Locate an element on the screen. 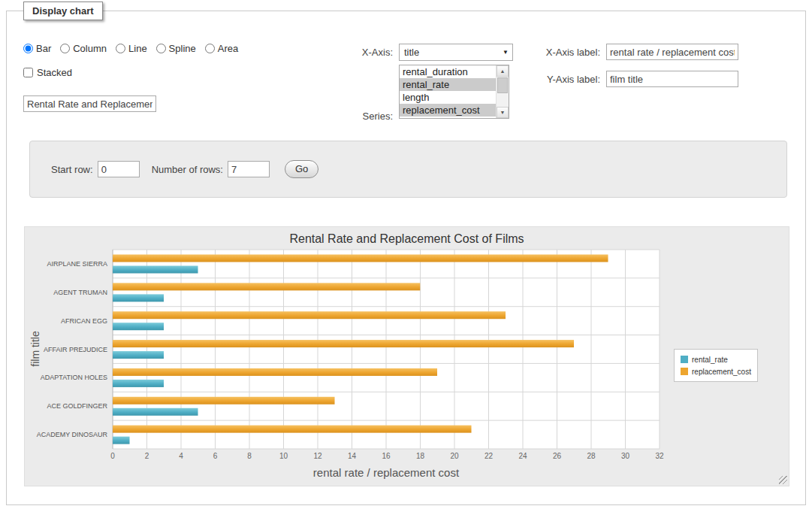 This screenshot has width=812, height=512. category-label: ADAPTATION HOLES is located at coordinates (74, 377).